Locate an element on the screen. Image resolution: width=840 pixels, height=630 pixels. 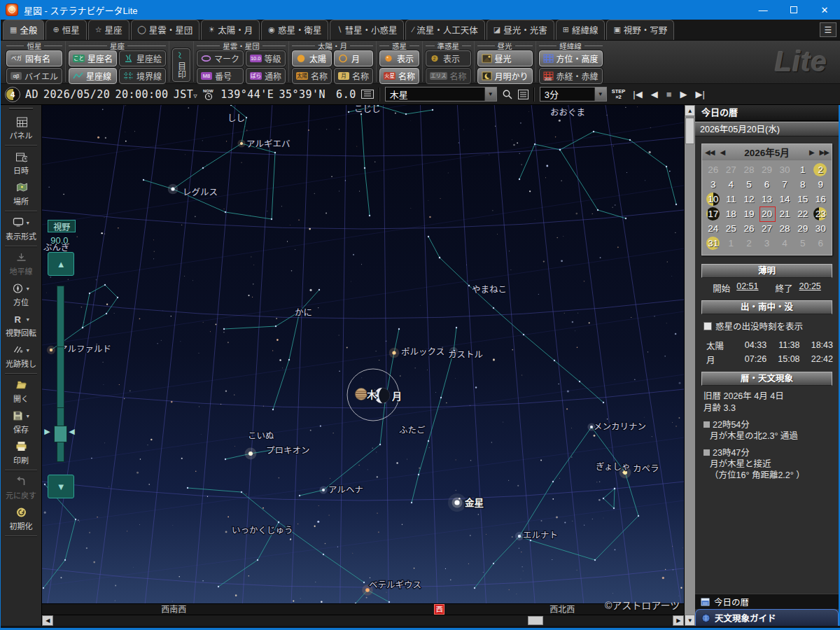
toolbar-button-表示: 表示 is located at coordinates (399, 59).